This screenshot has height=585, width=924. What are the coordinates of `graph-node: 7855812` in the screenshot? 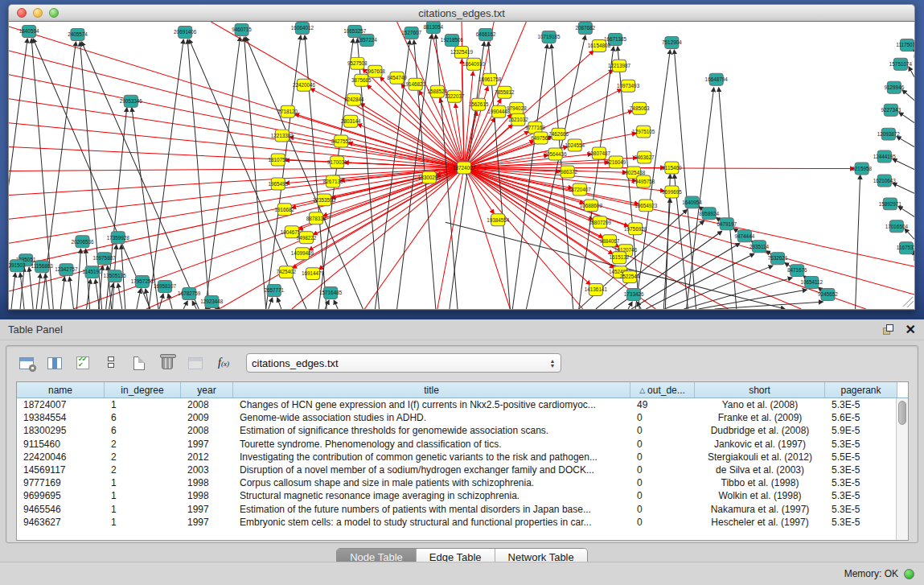 It's located at (505, 92).